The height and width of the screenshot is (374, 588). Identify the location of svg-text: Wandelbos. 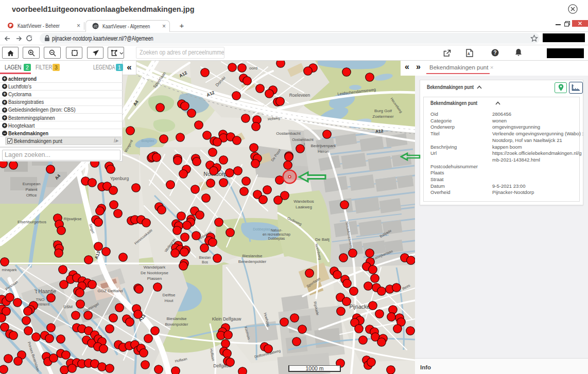
(304, 202).